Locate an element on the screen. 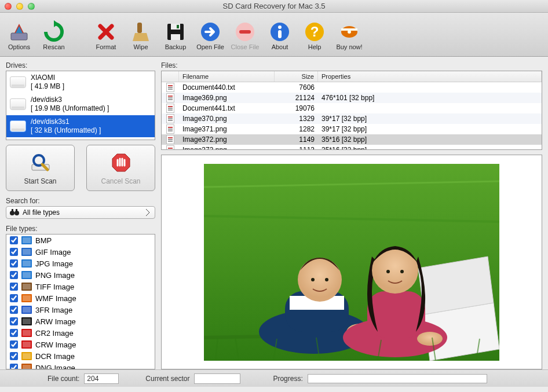  file-type-row: JPG Image is located at coordinates (81, 263).